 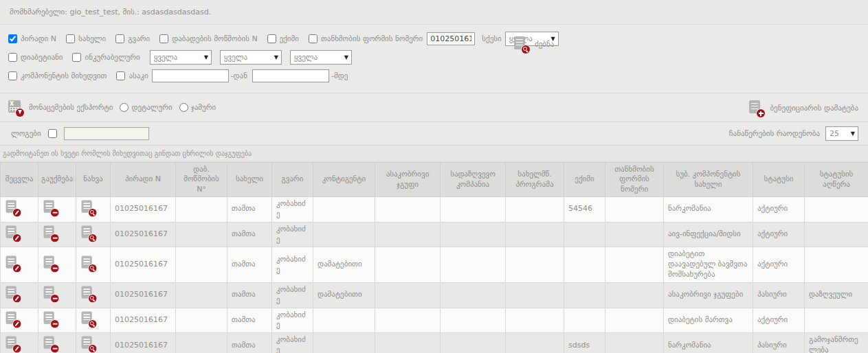 I want to click on column-header-5: სახელი, so click(x=250, y=180).